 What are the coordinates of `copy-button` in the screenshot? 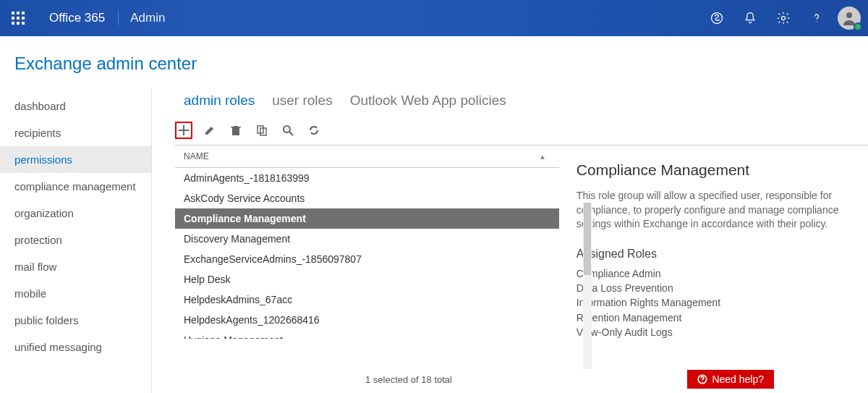 It's located at (262, 130).